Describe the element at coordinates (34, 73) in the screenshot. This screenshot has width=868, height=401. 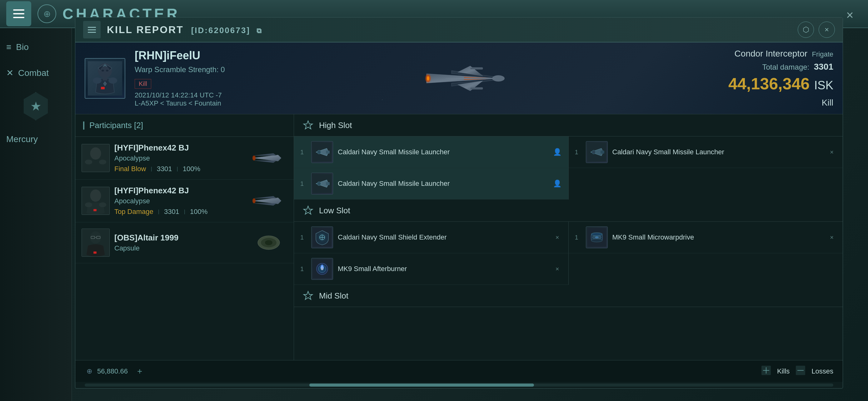
I see `sidebar-label-combat: Combat` at that location.